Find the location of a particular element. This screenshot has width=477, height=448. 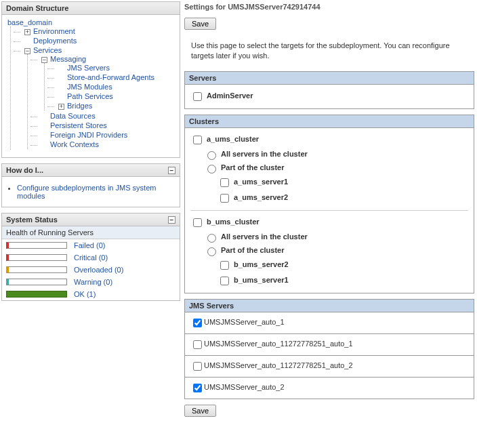

save-button-top: Save is located at coordinates (201, 24).